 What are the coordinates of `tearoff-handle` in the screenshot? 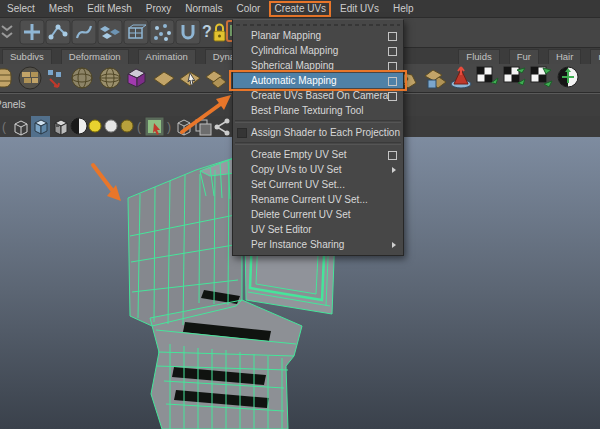 It's located at (318, 24).